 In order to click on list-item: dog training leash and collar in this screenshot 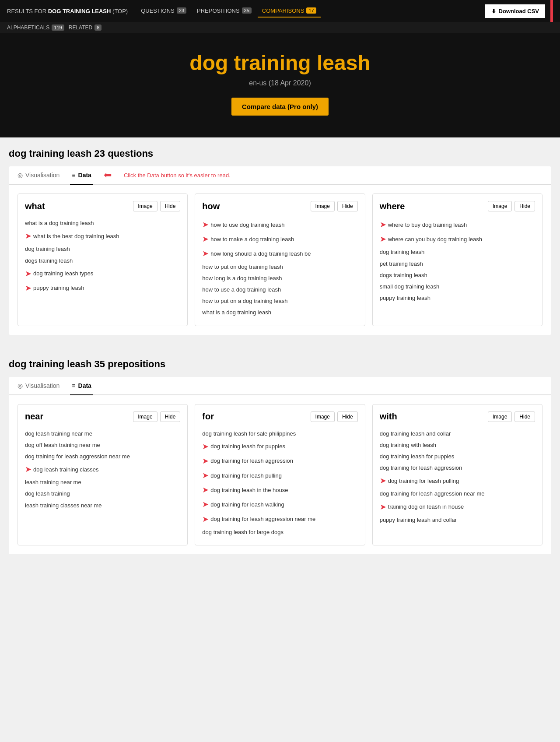, I will do `click(458, 434)`.